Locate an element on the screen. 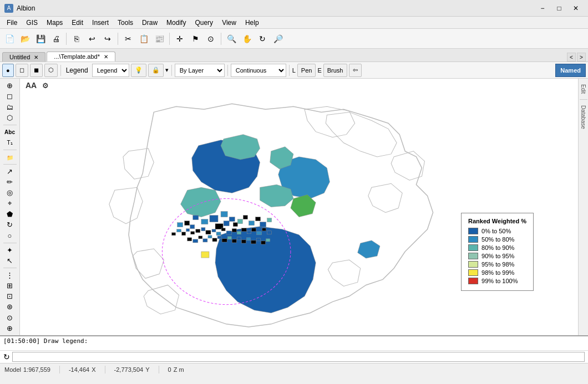 The image size is (588, 384). new-button: 📄 is located at coordinates (9, 39).